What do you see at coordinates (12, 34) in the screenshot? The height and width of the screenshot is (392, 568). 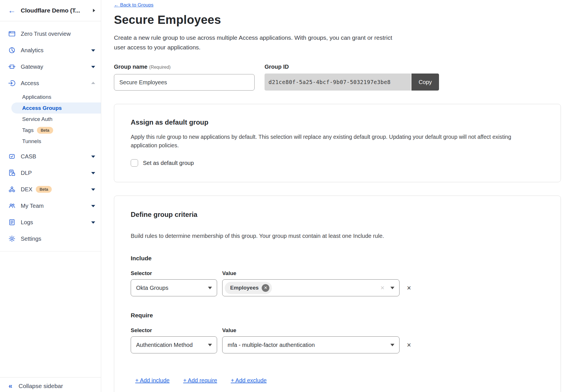 I see `browser-window-icon` at bounding box center [12, 34].